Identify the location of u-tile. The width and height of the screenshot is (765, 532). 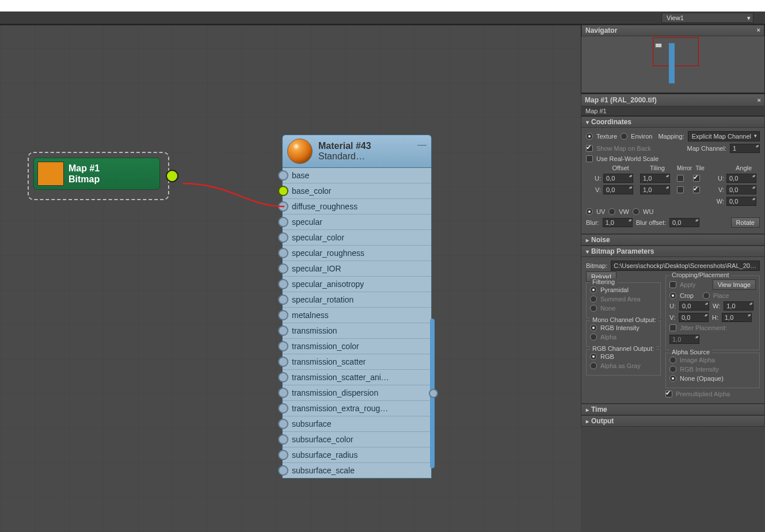
(697, 178).